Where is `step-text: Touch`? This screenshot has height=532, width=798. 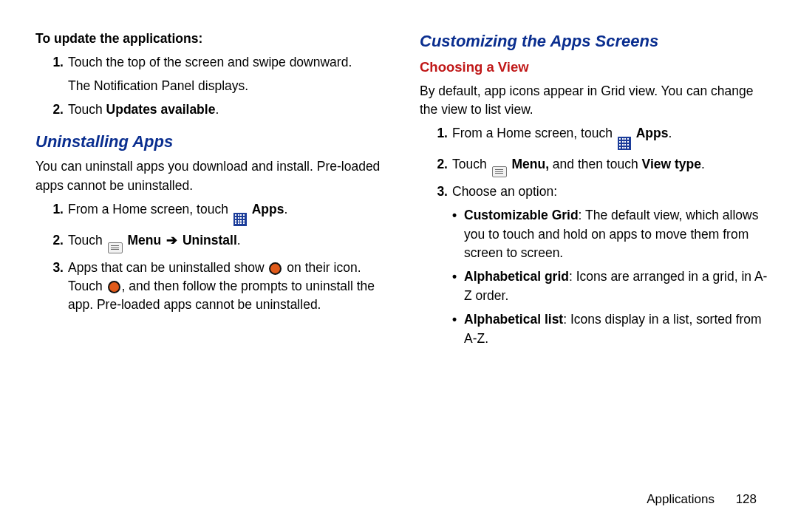 step-text: Touch is located at coordinates (87, 109).